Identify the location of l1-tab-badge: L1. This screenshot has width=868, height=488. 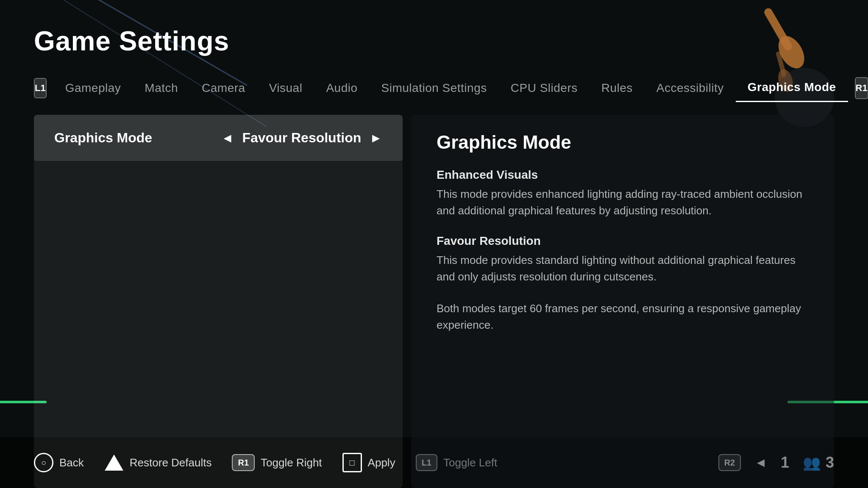
(40, 88).